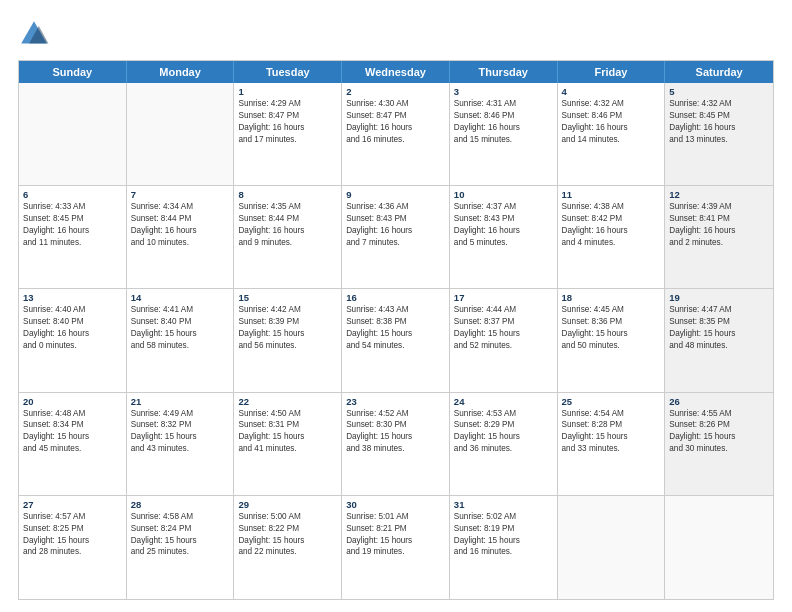 The height and width of the screenshot is (612, 792). What do you see at coordinates (396, 134) in the screenshot?
I see `calendar-cell-w0d3: 2Sunrise: 4:30 AMSunset: 8:47 PMDaylight…` at bounding box center [396, 134].